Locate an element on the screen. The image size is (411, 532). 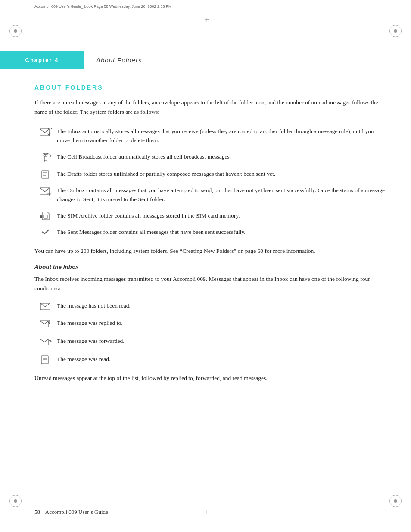
chapter-bar: Chapter 4 About Folders is located at coordinates (206, 60).